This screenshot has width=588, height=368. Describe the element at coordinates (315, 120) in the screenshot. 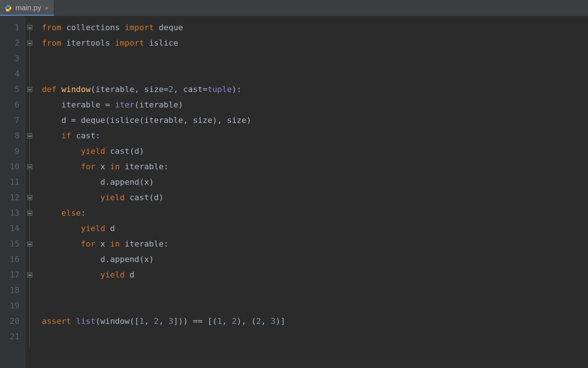

I see `code-line: d = deque(islice(iterable, size), size)` at that location.